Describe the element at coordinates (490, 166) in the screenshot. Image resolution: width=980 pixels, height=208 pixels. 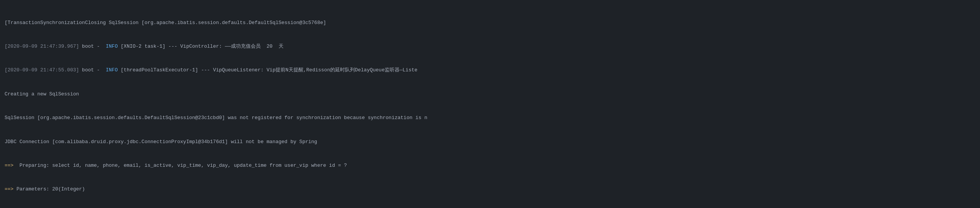
I see `log-line-6: ==> Preparing: select id, name, phone, e…` at that location.